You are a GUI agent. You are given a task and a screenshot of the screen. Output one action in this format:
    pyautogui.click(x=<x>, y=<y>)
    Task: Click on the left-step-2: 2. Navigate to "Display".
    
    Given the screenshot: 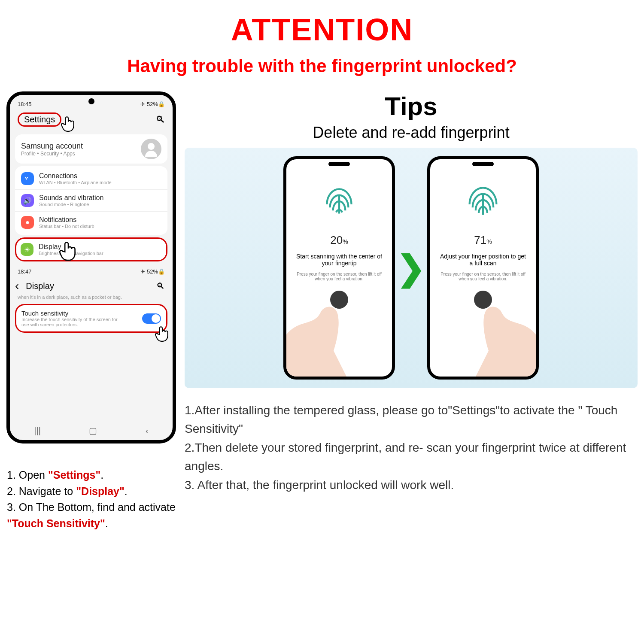 What is the action you would take?
    pyautogui.click(x=91, y=492)
    